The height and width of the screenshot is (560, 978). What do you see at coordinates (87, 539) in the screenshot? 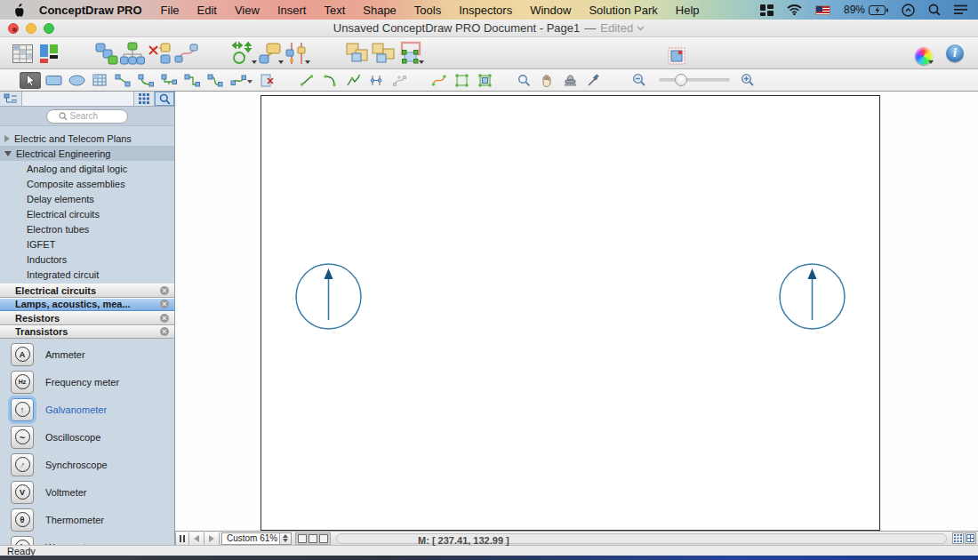
I see `shape-item-wavemeter: λ Wavemeter` at bounding box center [87, 539].